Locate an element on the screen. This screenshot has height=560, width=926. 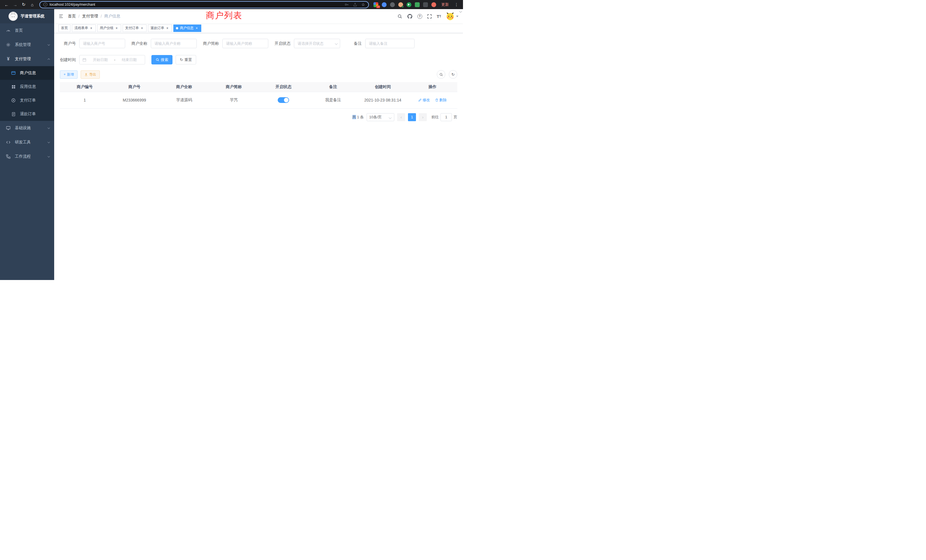
share-icon is located at coordinates (355, 5).